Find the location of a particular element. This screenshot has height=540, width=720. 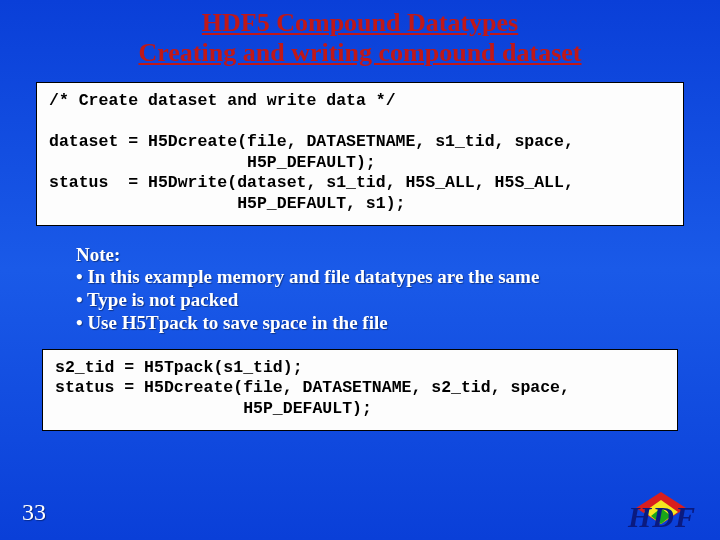

note-bullet-3: • Use H5Tpack to save space in the file is located at coordinates (398, 324).